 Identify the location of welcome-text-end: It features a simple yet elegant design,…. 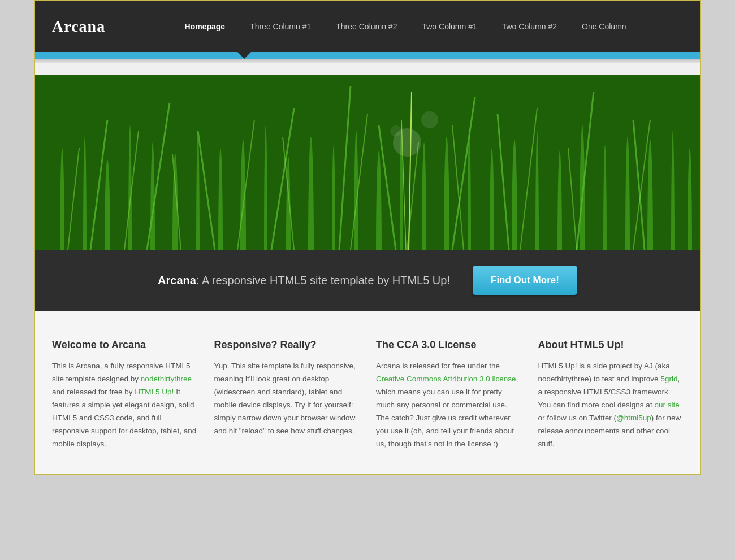
(124, 418).